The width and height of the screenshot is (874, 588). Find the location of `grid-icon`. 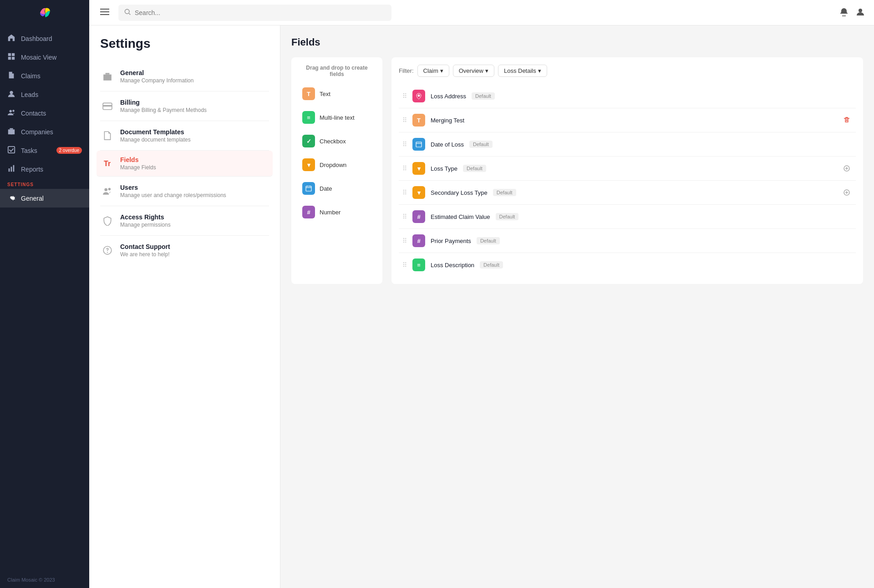

grid-icon is located at coordinates (11, 57).